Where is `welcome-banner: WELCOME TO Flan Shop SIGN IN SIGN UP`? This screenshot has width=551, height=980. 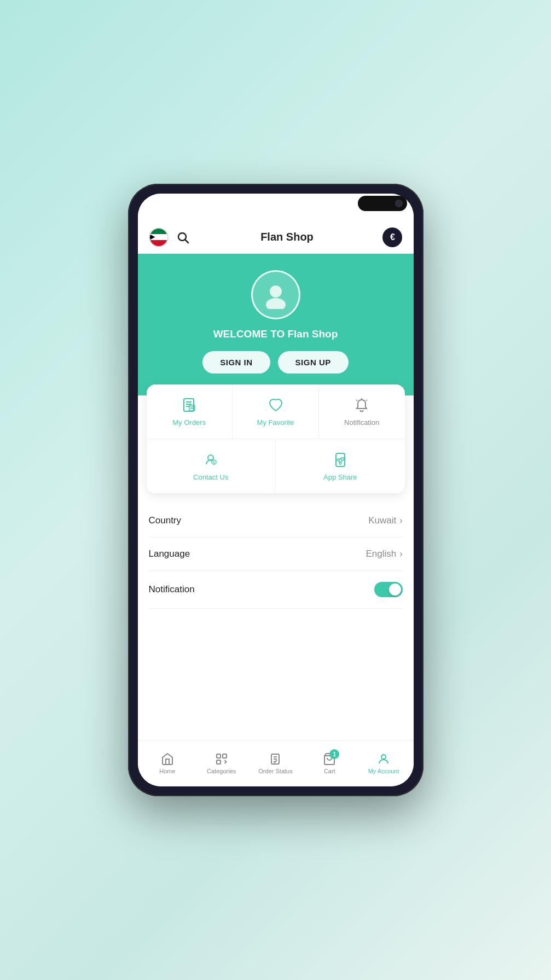
welcome-banner: WELCOME TO Flan Shop SIGN IN SIGN UP is located at coordinates (276, 325).